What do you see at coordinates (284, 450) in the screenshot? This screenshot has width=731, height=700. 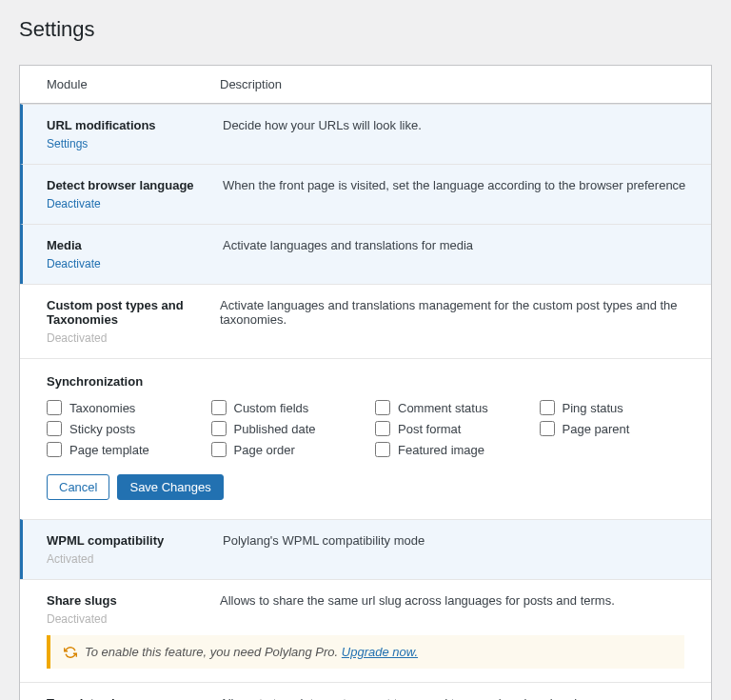 I see `sync-option: Page order` at bounding box center [284, 450].